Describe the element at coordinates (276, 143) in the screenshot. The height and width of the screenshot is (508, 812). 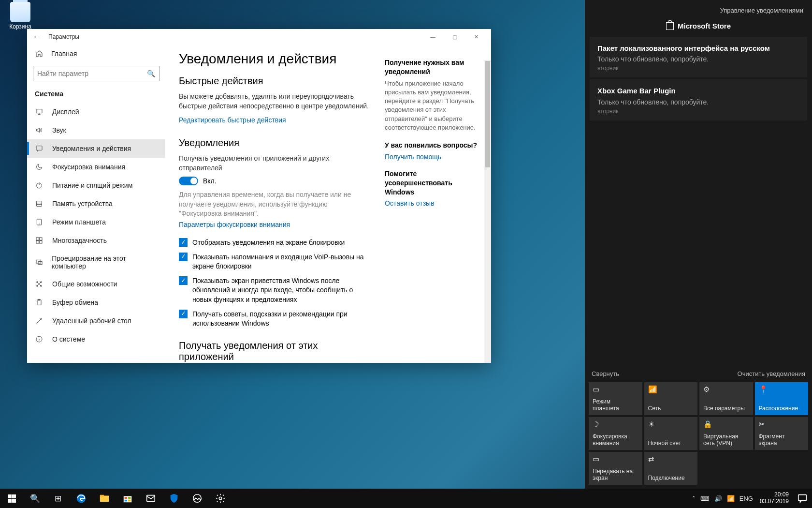
I see `notifications-heading: Уведомления` at that location.